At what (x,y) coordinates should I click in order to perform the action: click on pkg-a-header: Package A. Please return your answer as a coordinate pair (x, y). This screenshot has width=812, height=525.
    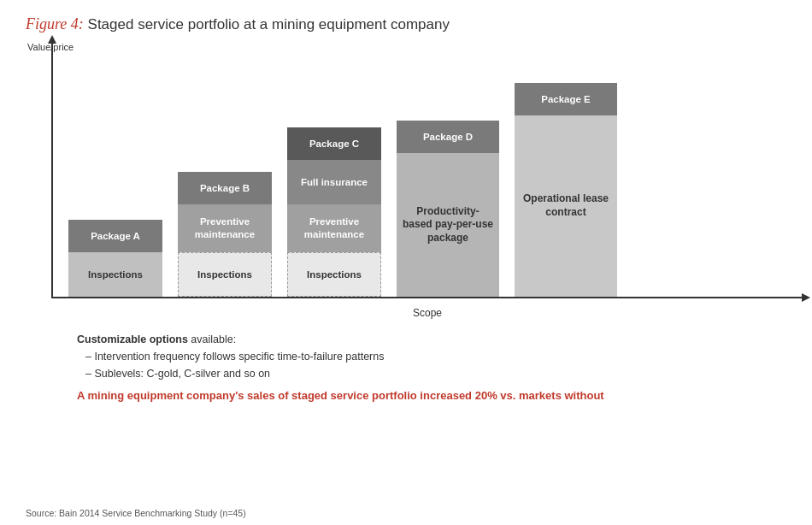
    Looking at the image, I should click on (115, 236).